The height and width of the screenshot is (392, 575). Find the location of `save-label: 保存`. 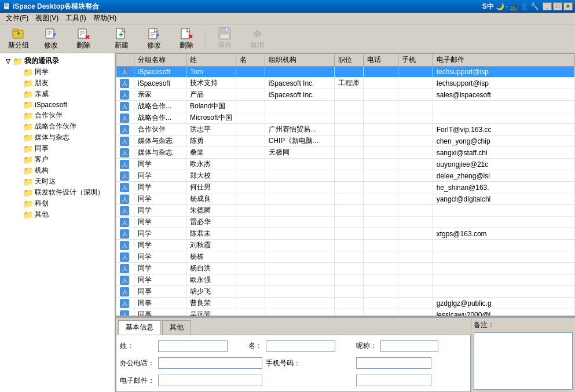

save-label: 保存 is located at coordinates (225, 45).